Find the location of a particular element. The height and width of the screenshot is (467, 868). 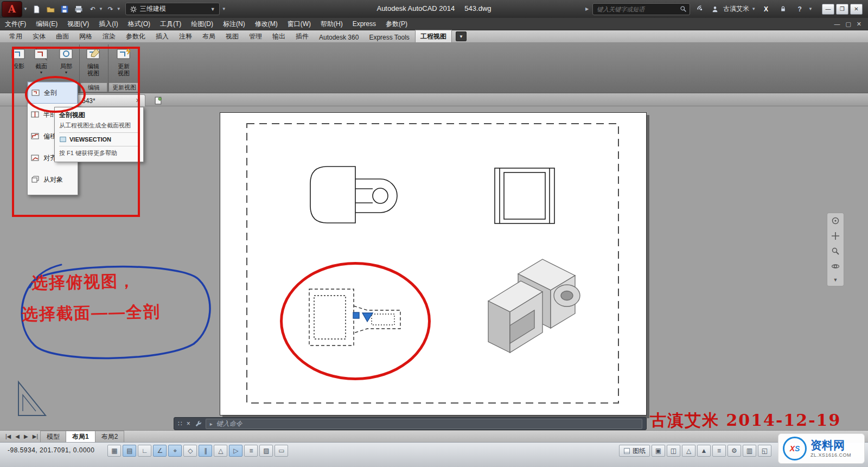

file-tab-menu-button is located at coordinates (158, 101).